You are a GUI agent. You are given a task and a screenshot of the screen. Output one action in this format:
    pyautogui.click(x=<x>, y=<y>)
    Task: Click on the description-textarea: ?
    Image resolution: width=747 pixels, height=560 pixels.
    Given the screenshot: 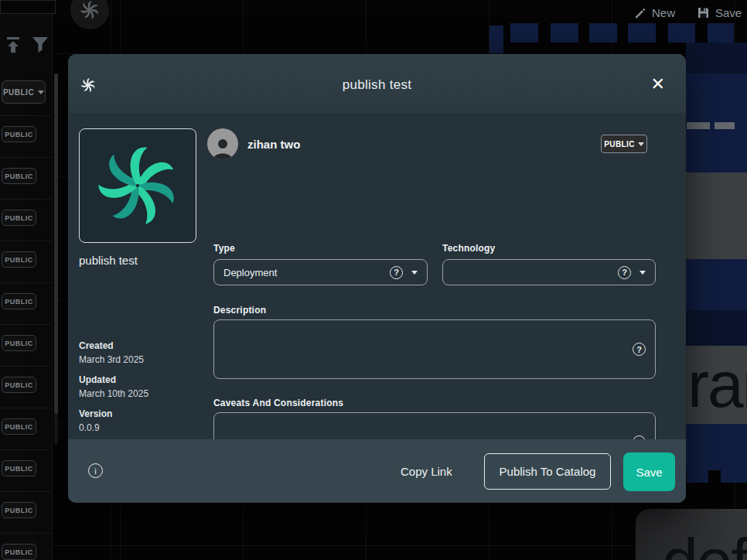 What is the action you would take?
    pyautogui.click(x=435, y=350)
    